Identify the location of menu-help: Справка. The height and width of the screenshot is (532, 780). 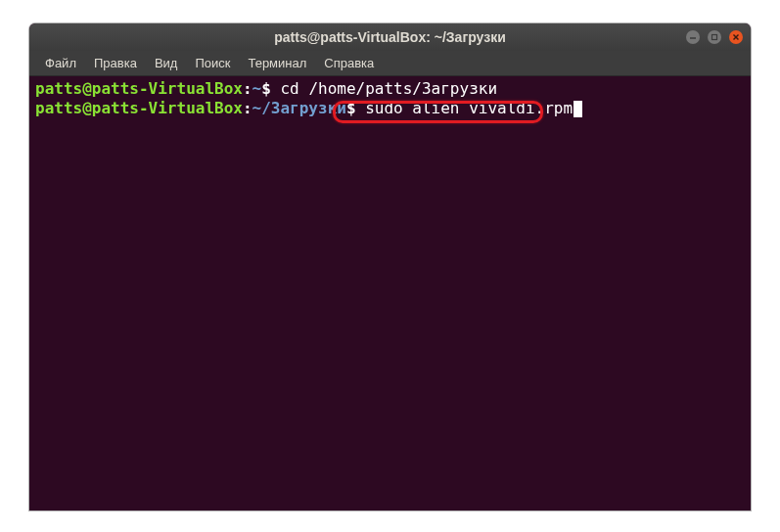
(348, 63).